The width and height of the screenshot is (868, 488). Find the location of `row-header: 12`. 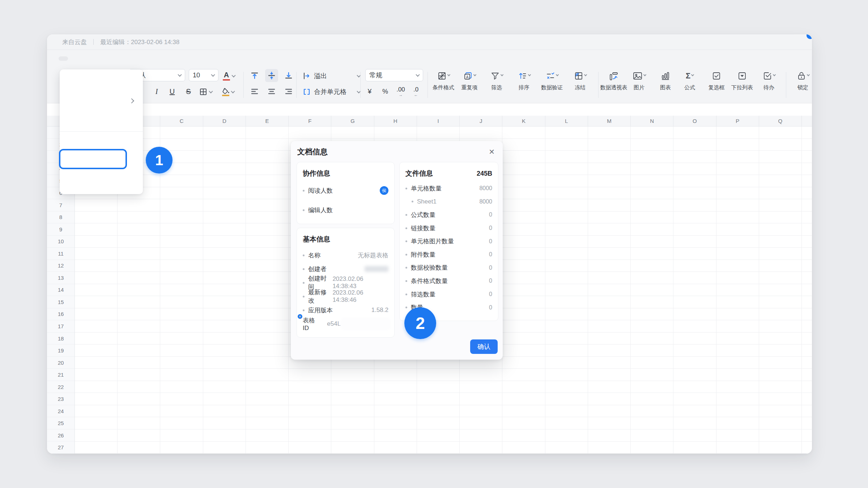

row-header: 12 is located at coordinates (61, 266).